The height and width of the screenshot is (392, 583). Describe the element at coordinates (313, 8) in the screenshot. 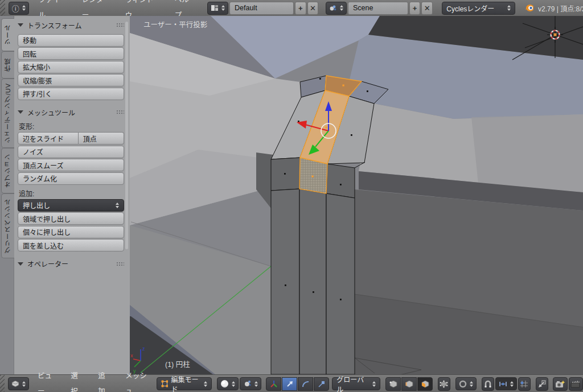

I see `close-layout-button: ✕` at that location.